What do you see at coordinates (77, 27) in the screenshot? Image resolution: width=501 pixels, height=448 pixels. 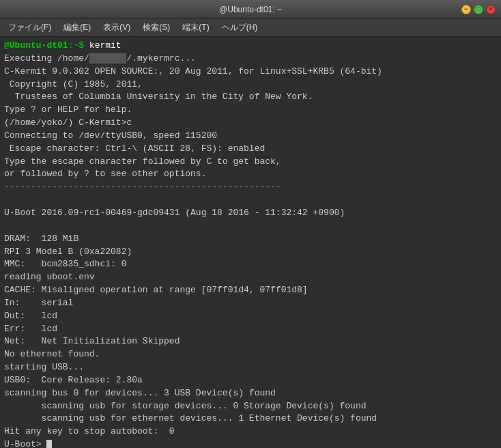 I see `menu-edit: 編集(E)` at bounding box center [77, 27].